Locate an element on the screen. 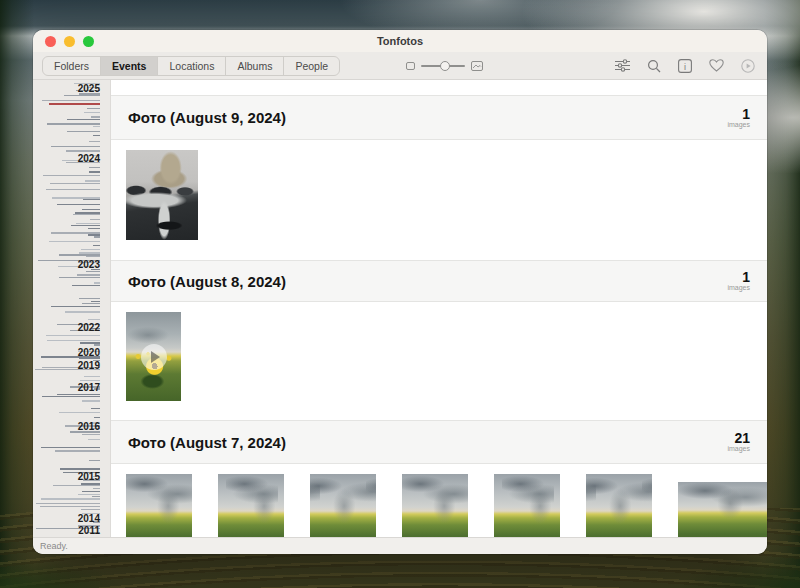  timeline-year-2023: 2023 is located at coordinates (89, 265).